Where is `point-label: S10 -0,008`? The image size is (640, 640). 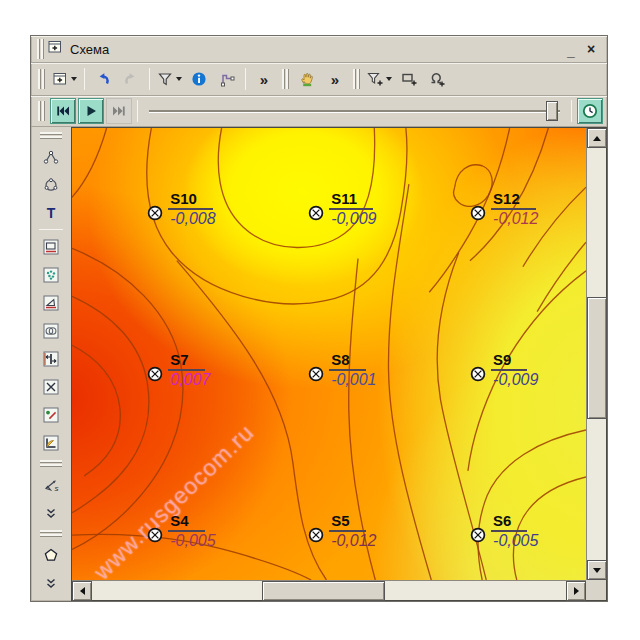
point-label: S10 -0,008 is located at coordinates (192, 209).